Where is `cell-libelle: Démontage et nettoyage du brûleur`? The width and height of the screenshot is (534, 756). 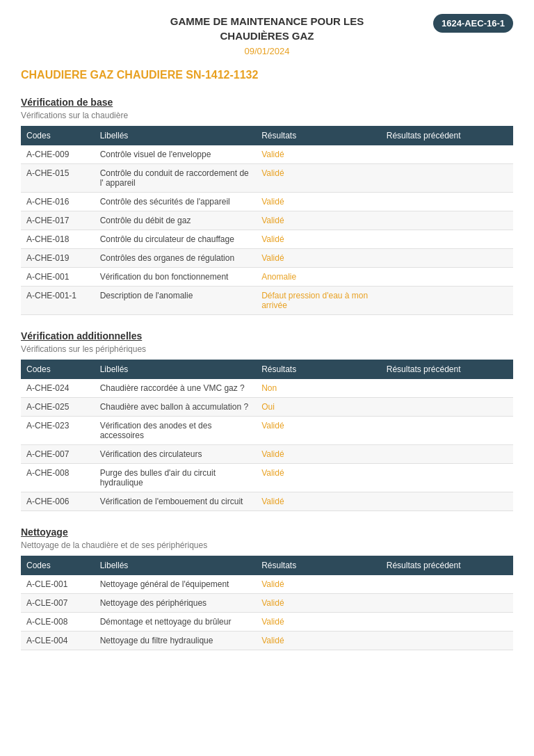 cell-libelle: Démontage et nettoyage du brûleur is located at coordinates (175, 622).